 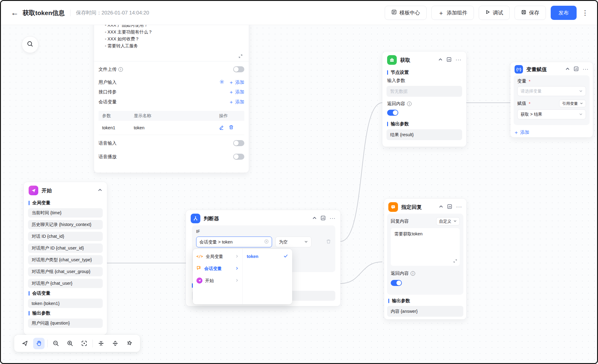 What do you see at coordinates (519, 69) in the screenshot?
I see `assign-node-icon: {=}` at bounding box center [519, 69].